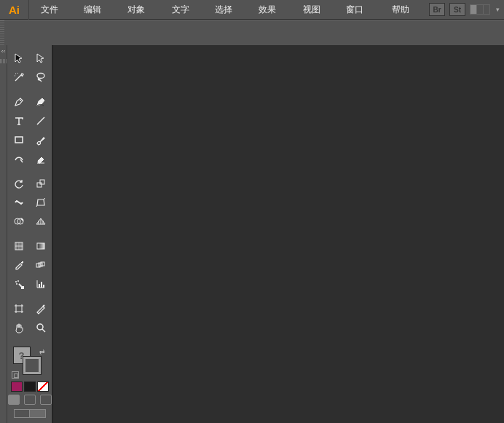 The width and height of the screenshot is (504, 423). Describe the element at coordinates (19, 284) in the screenshot. I see `symbol-sprayer-tool` at that location.